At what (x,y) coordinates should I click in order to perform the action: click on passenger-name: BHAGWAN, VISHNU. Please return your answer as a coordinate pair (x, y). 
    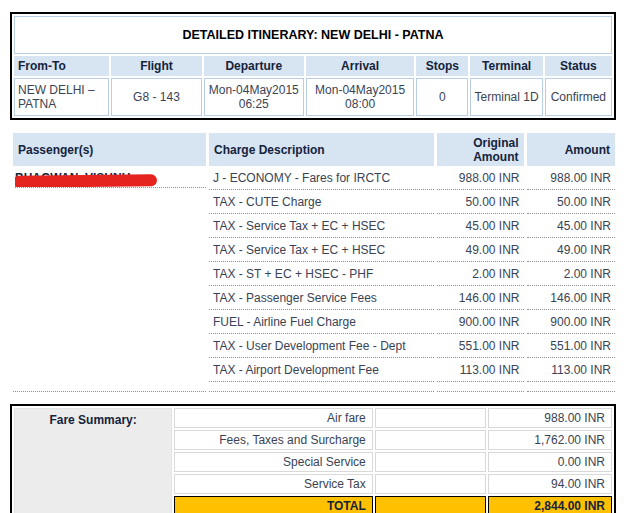
    Looking at the image, I should click on (110, 180).